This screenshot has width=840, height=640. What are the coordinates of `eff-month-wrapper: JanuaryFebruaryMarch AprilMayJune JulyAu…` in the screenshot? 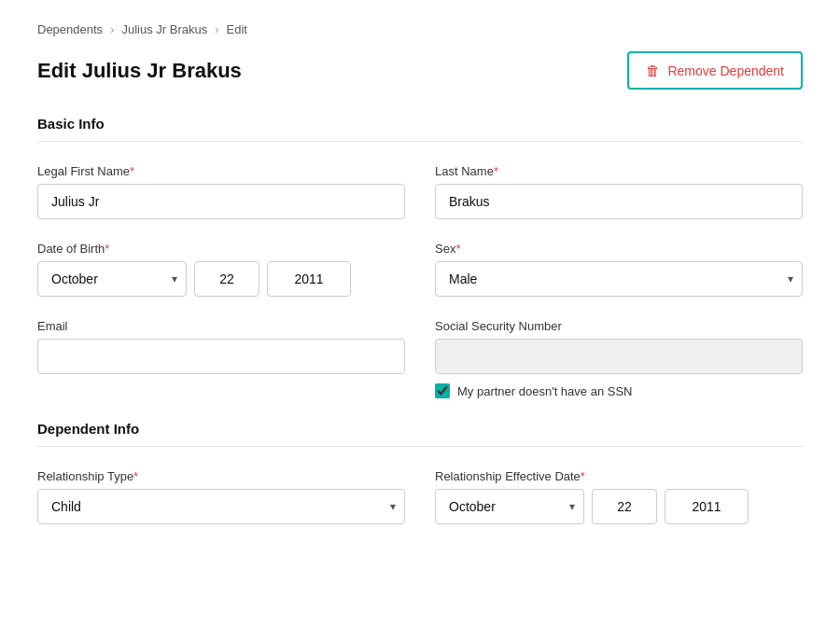 It's located at (510, 507).